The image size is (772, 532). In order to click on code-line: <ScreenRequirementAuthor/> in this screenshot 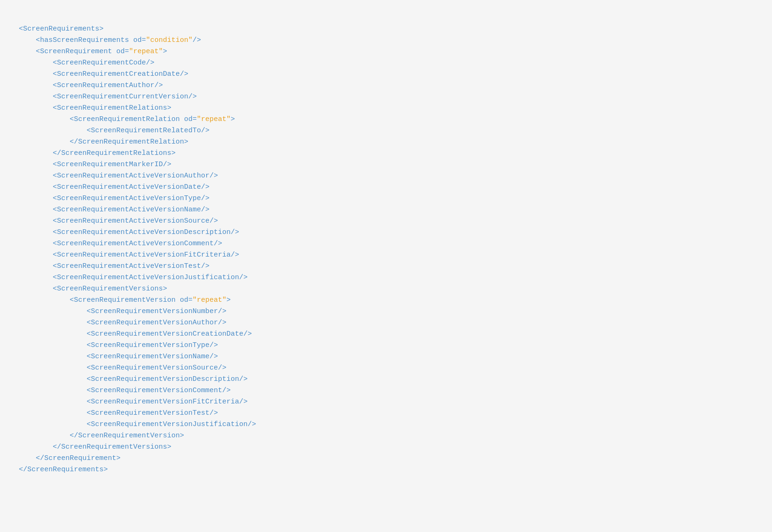, I will do `click(386, 86)`.